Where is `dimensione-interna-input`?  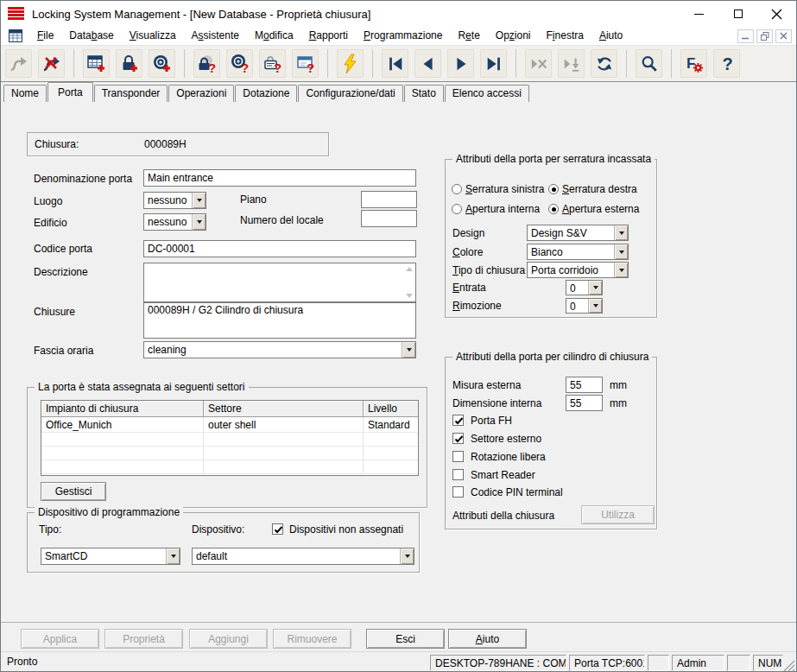
dimensione-interna-input is located at coordinates (584, 403).